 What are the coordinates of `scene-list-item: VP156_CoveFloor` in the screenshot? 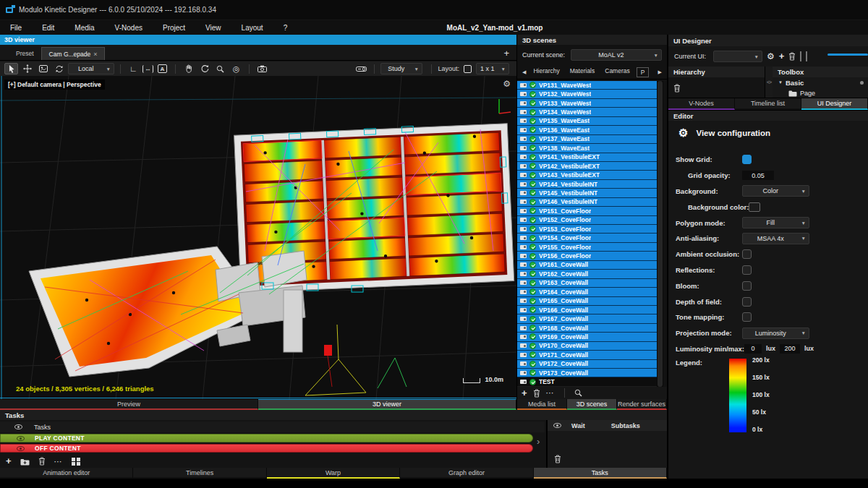 It's located at (587, 256).